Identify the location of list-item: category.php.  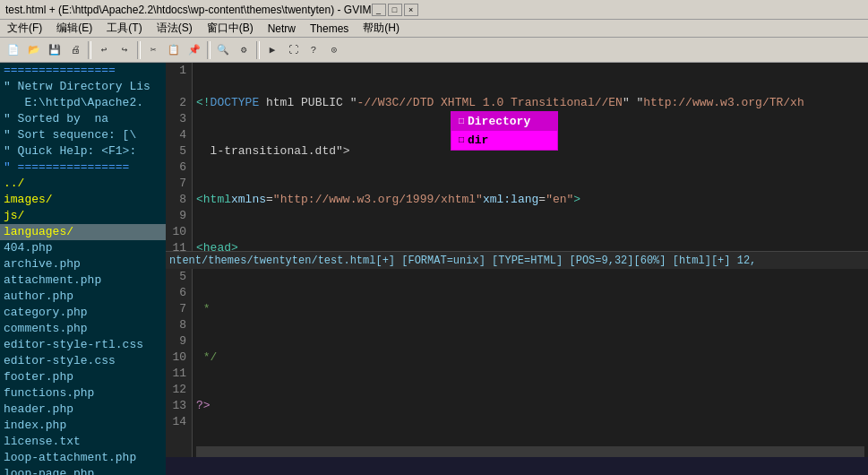
(82, 313).